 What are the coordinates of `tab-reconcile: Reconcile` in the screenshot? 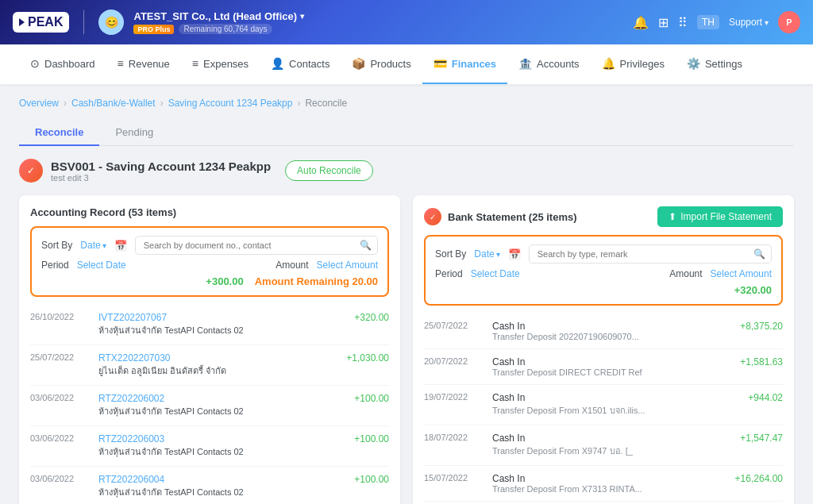 It's located at (59, 133).